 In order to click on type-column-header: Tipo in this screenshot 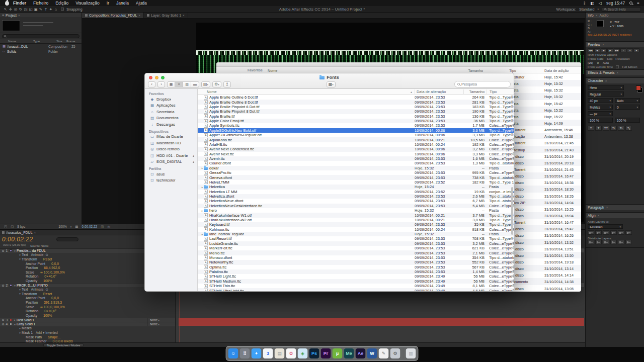, I will do `click(500, 92)`.